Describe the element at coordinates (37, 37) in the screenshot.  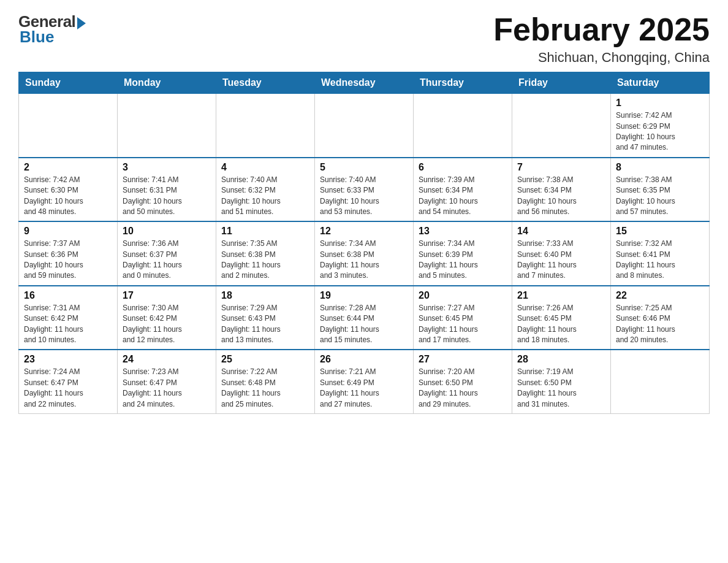
I see `logo-blue-text: Blue` at that location.